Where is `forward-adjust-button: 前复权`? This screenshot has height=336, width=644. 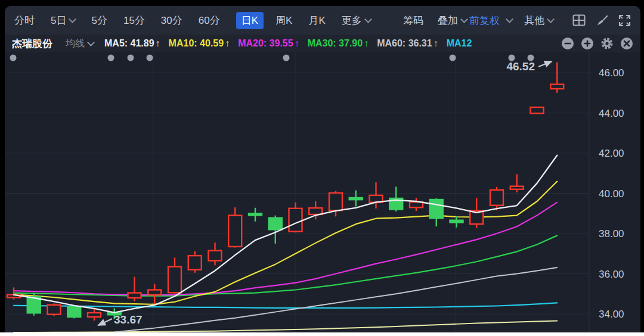 forward-adjust-button: 前复权 is located at coordinates (484, 20).